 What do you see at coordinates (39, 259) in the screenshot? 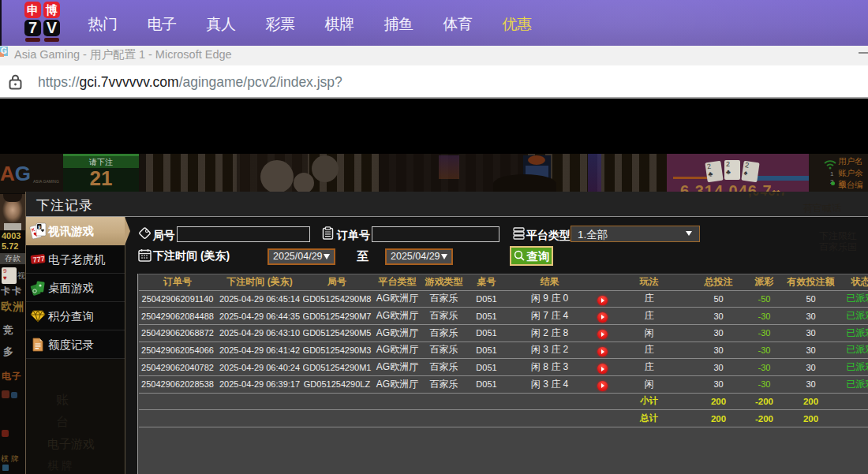
I see `svg-text: 777` at bounding box center [39, 259].